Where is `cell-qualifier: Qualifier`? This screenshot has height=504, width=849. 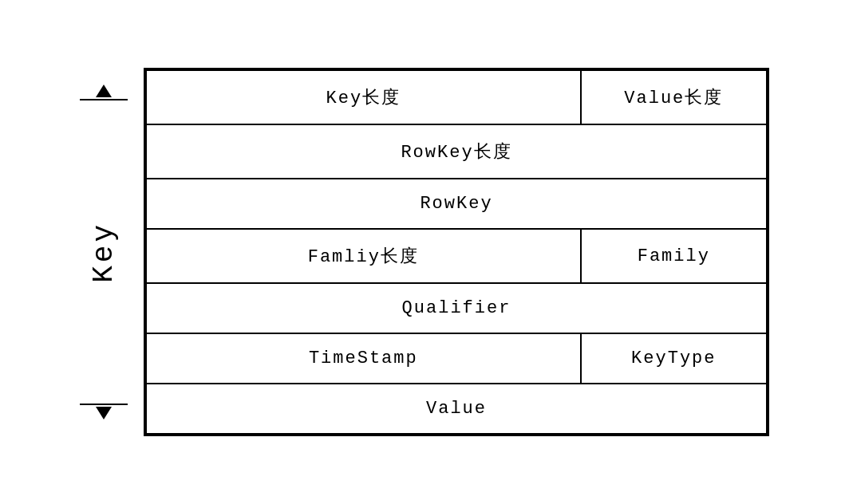
cell-qualifier: Qualifier is located at coordinates (456, 308).